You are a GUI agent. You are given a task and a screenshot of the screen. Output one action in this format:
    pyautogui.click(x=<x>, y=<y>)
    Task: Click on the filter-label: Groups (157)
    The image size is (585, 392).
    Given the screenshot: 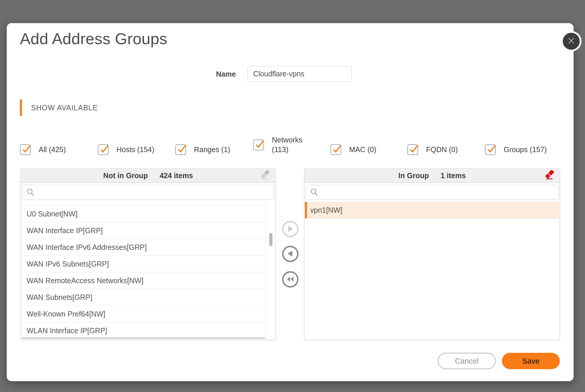 What is the action you would take?
    pyautogui.click(x=525, y=150)
    